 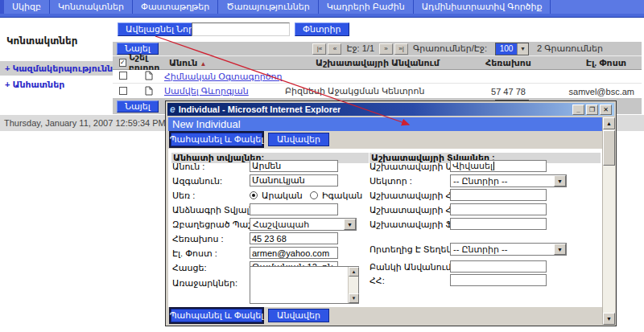 What do you see at coordinates (322, 16) in the screenshot?
I see `menubar-underline` at bounding box center [322, 16].